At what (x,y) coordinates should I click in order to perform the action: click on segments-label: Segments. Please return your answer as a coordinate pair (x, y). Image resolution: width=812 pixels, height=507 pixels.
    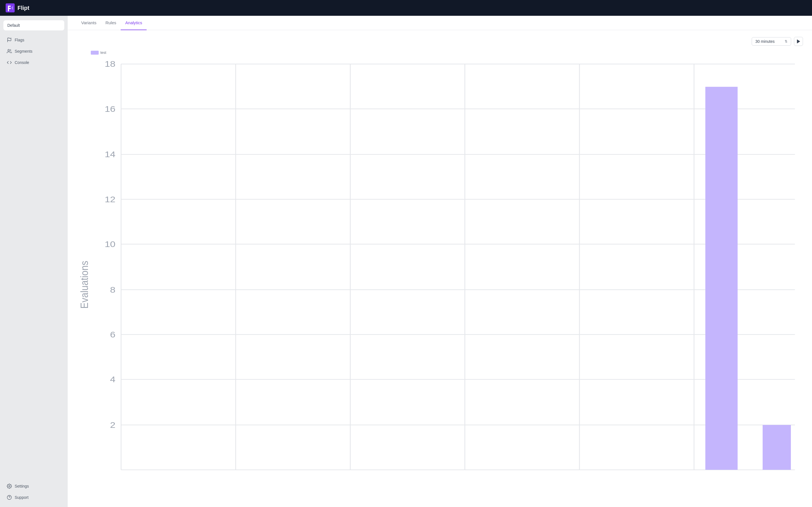
    Looking at the image, I should click on (23, 51).